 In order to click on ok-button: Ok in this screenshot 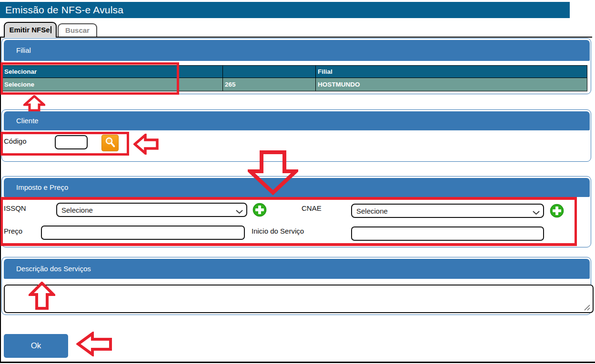, I will do `click(36, 346)`.